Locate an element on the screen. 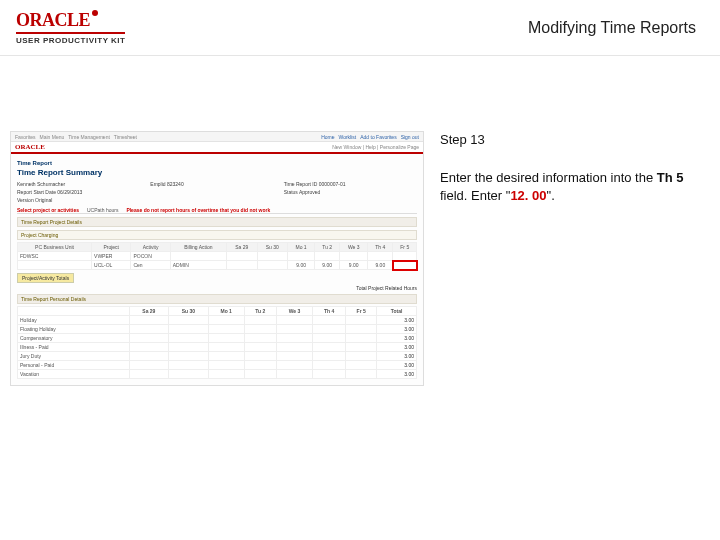 The image size is (720, 540). button-row: Project/Activity Totals is located at coordinates (217, 278).